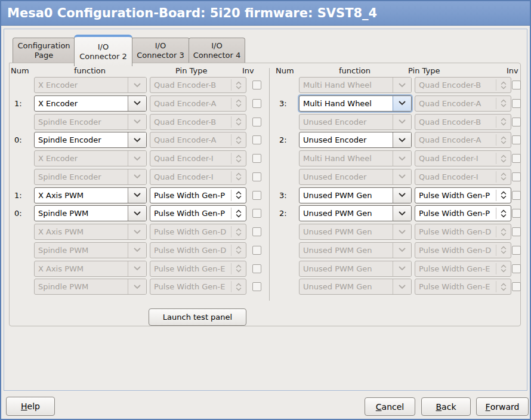  What do you see at coordinates (160, 50) in the screenshot?
I see `tab-io-connector-3: I/O Connector 3` at bounding box center [160, 50].